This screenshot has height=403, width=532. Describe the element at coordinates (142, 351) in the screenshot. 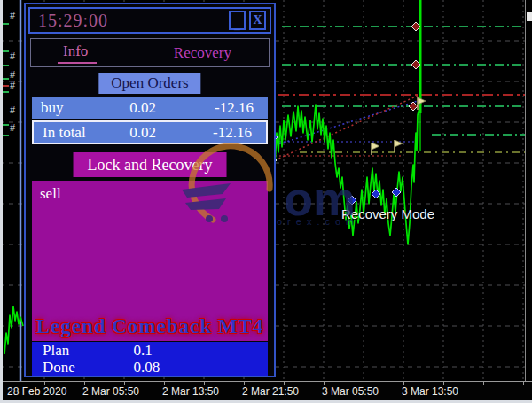

I see `plan-value: 0.1` at that location.